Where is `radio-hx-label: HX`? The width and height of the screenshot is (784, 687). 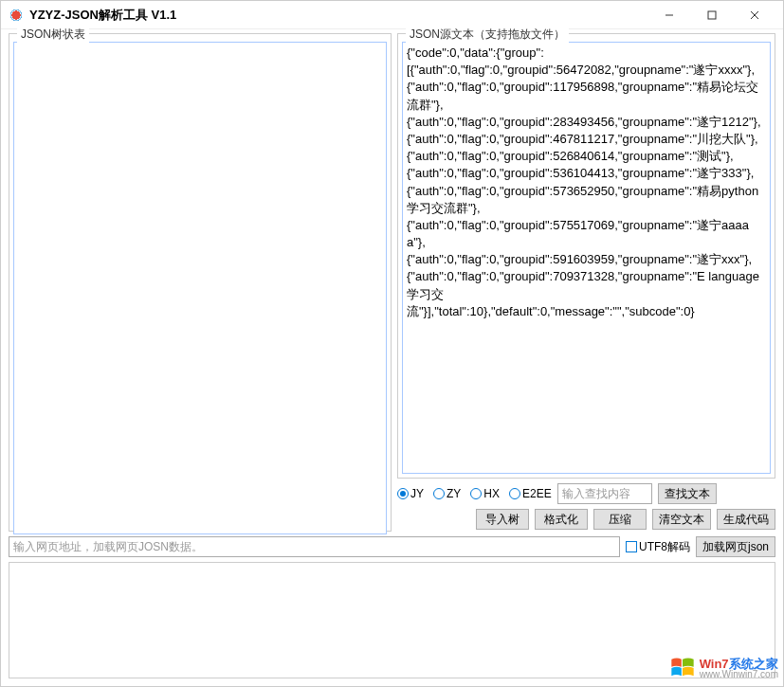 radio-hx-label: HX is located at coordinates (491, 494).